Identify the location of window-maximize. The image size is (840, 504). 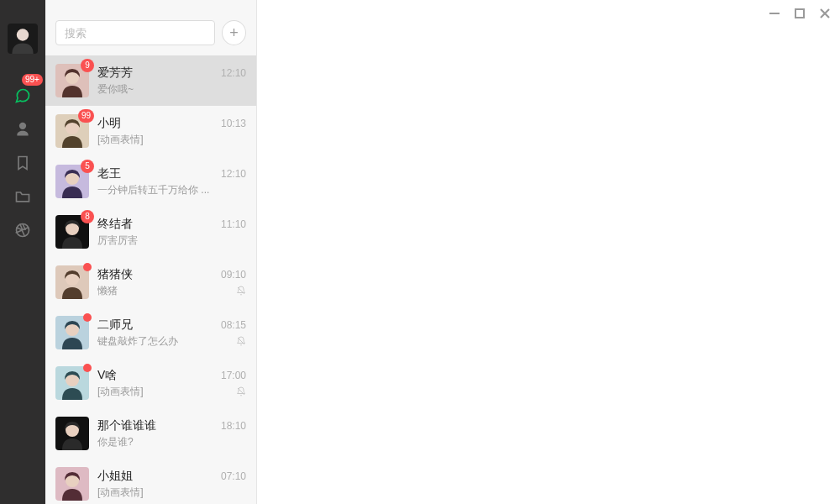
(800, 13).